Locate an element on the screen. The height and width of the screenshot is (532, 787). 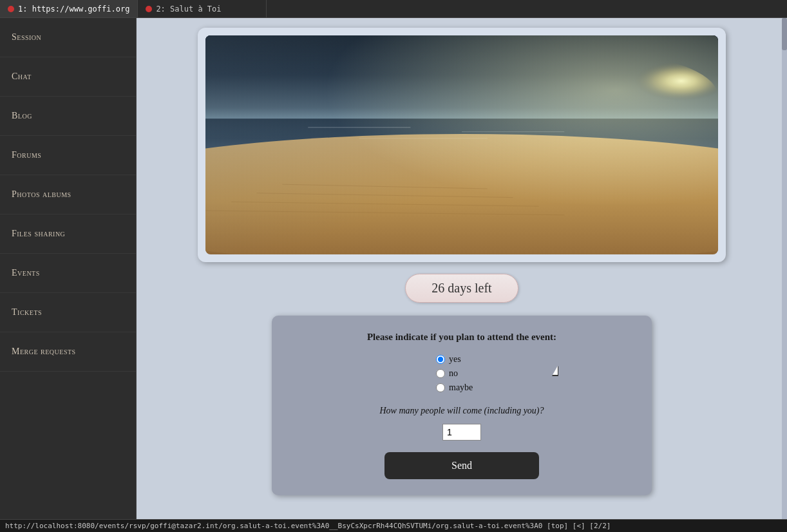
sidebar-item-files-sharing: Files sharing is located at coordinates (68, 234).